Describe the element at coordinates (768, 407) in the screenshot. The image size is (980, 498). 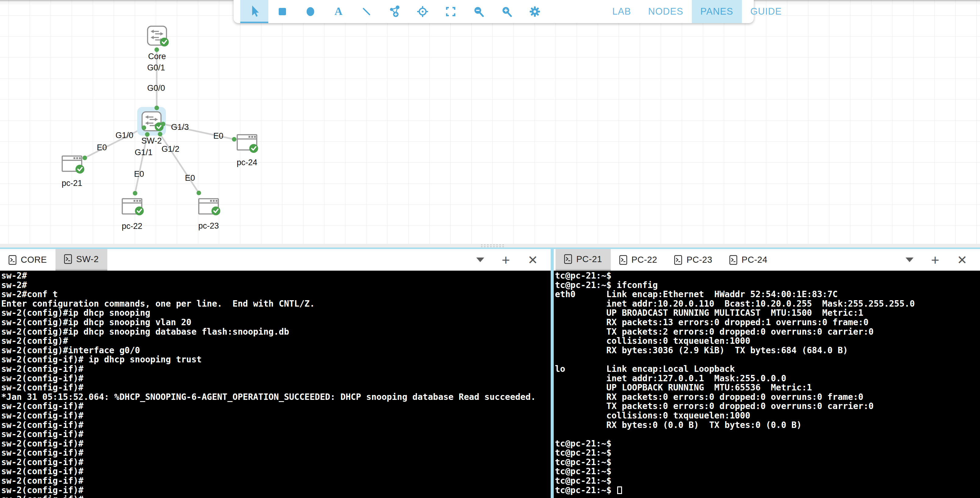
I see `terminal-line: TX packets:0 errors:0 dropped:0 overruns…` at that location.